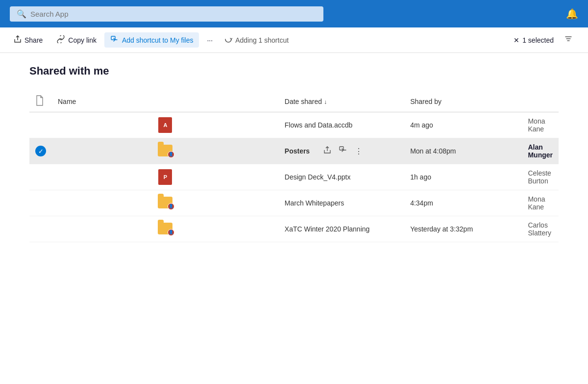 The image size is (588, 384). What do you see at coordinates (572, 14) in the screenshot?
I see `bell-icon: 🔔` at bounding box center [572, 14].